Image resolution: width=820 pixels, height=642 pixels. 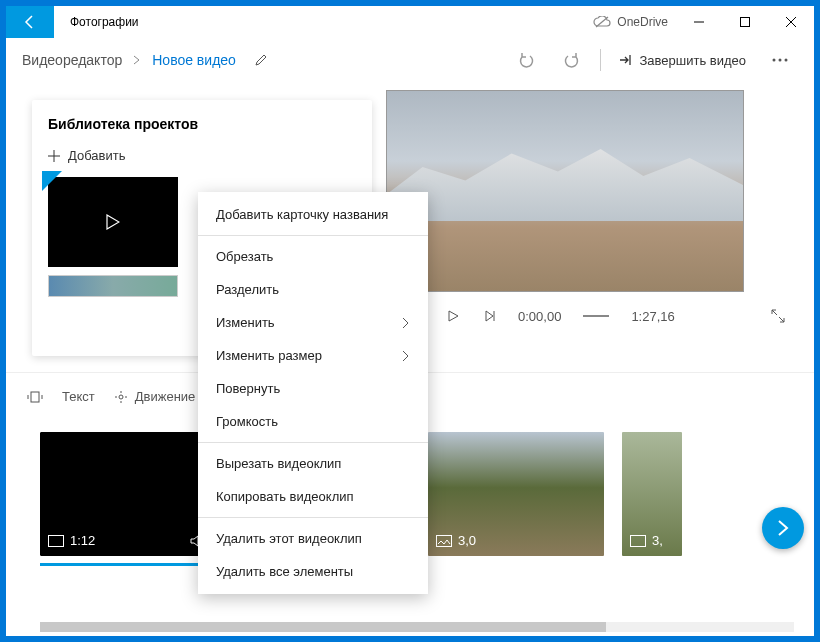 I want to click on play-button, so click(x=453, y=316).